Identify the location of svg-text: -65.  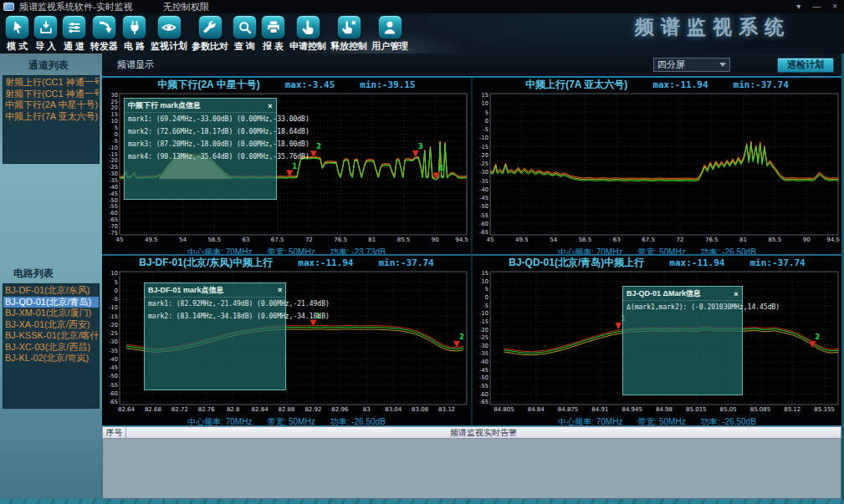
(483, 402).